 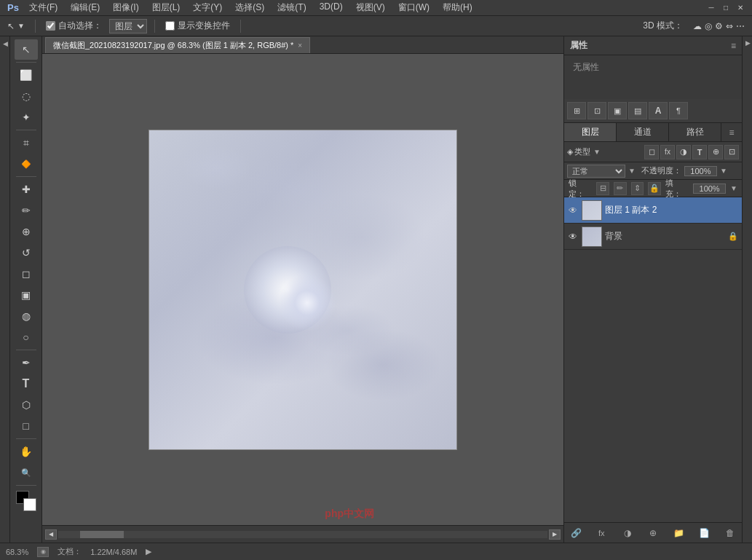 What do you see at coordinates (734, 188) in the screenshot?
I see `fill-dropdown-arrow: ▼` at bounding box center [734, 188].